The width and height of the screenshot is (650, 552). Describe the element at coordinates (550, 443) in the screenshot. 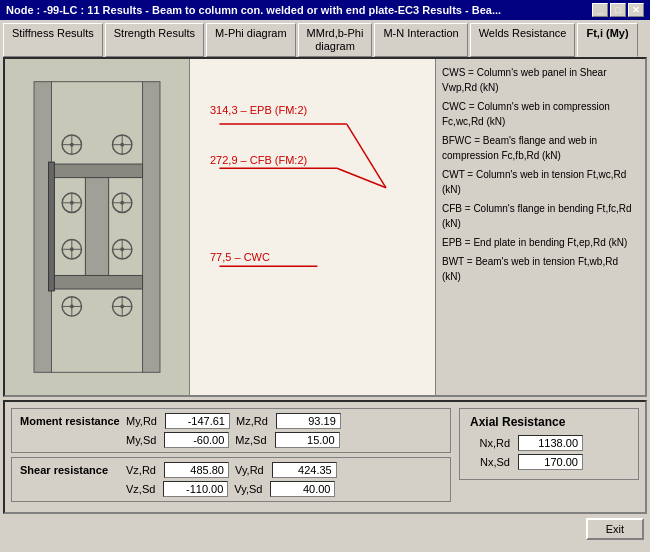

I see `nx-rd-value: 1138.00` at that location.